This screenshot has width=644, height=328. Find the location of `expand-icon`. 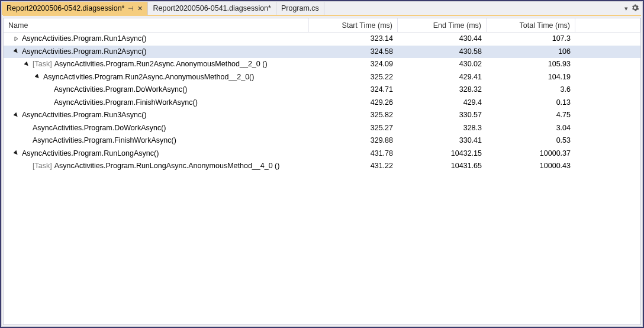

expand-icon is located at coordinates (17, 39).